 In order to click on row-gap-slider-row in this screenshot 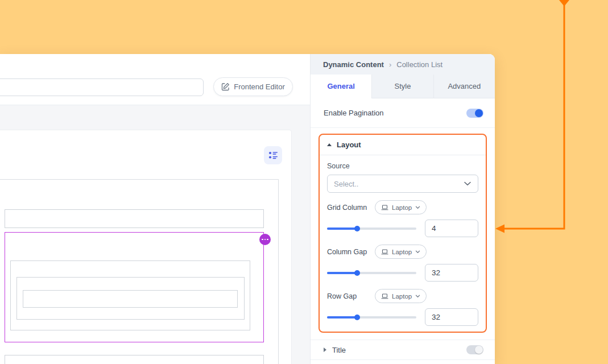, I will do `click(403, 317)`.